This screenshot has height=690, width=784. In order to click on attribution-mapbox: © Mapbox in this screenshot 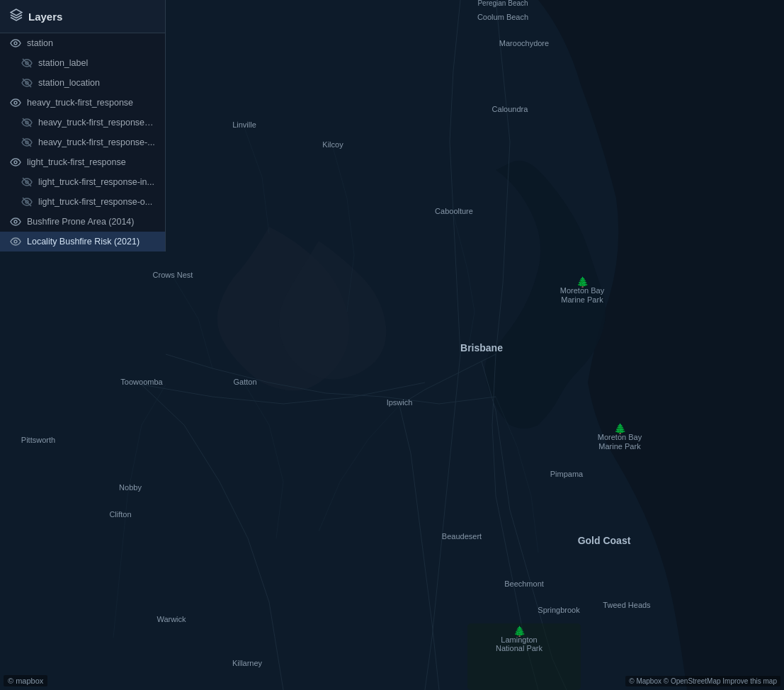, I will do `click(645, 681)`.